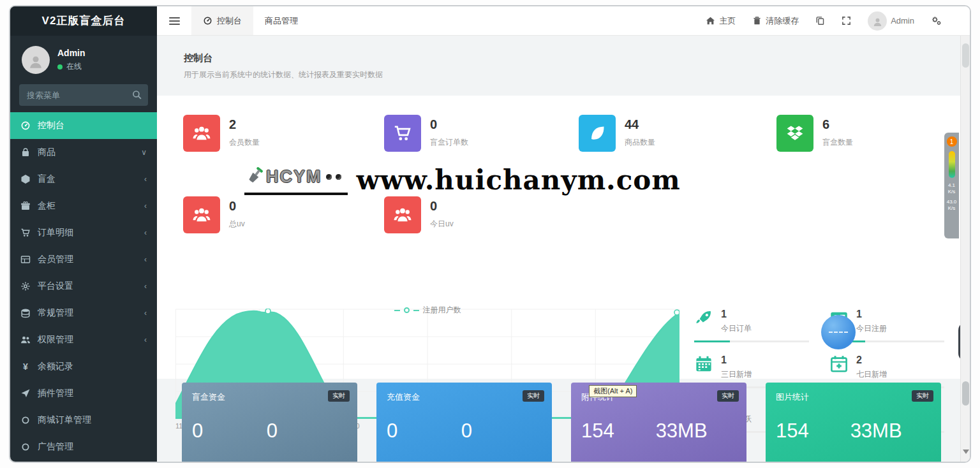 The image size is (980, 468). Describe the element at coordinates (84, 95) in the screenshot. I see `search-input` at that location.